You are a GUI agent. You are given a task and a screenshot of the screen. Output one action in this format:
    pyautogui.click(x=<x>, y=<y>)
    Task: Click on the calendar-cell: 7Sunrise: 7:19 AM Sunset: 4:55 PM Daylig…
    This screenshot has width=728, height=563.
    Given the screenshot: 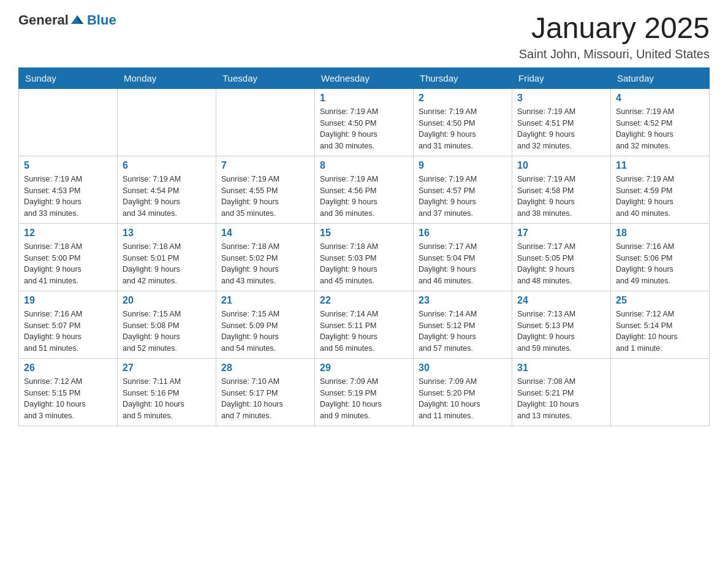 What is the action you would take?
    pyautogui.click(x=266, y=190)
    